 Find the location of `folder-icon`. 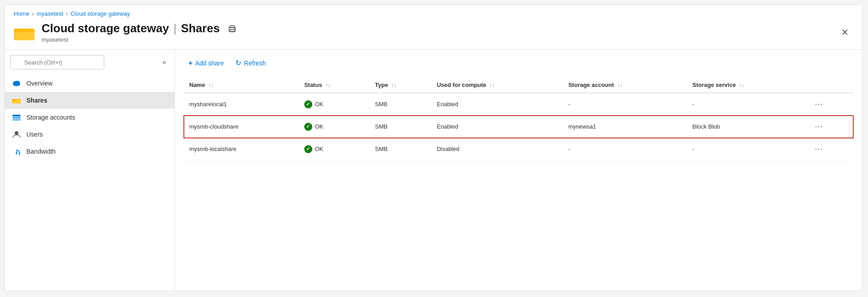

folder-icon is located at coordinates (25, 32).